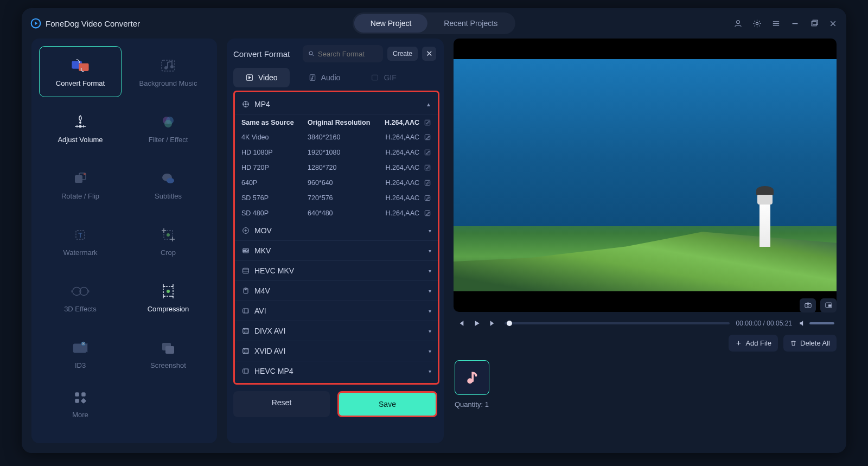 Image resolution: width=868 pixels, height=466 pixels. What do you see at coordinates (80, 196) in the screenshot?
I see `tool-label: Rotate / Flip` at bounding box center [80, 196].